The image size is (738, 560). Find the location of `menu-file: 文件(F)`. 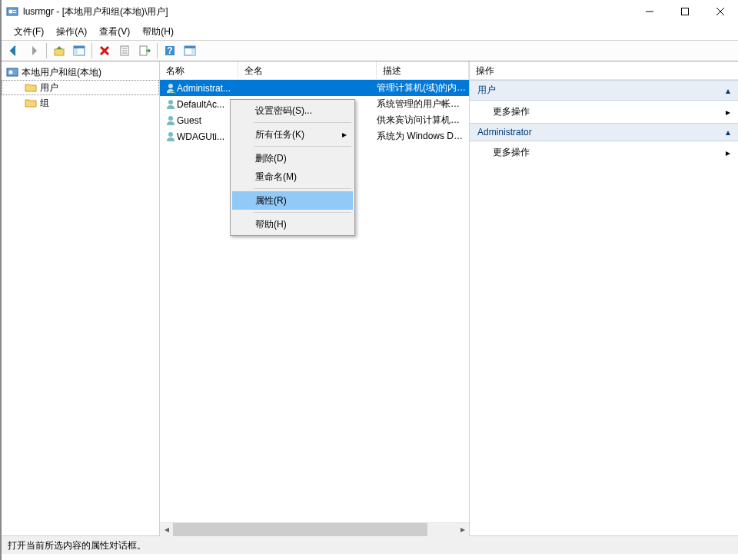

menu-file: 文件(F) is located at coordinates (29, 32).